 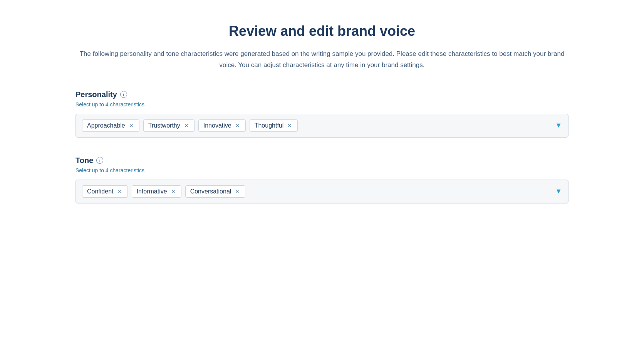 I want to click on tone-dropdown-arrow: ▼, so click(x=558, y=191).